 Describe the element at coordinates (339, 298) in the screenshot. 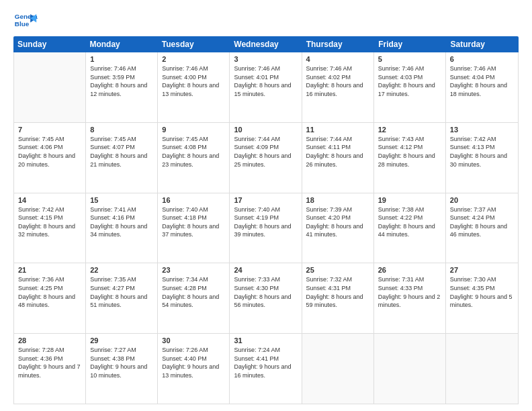

I see `calendar-cell: 25Sunrise: 7:32 AMSunset: 4:31 PMDayligh…` at that location.